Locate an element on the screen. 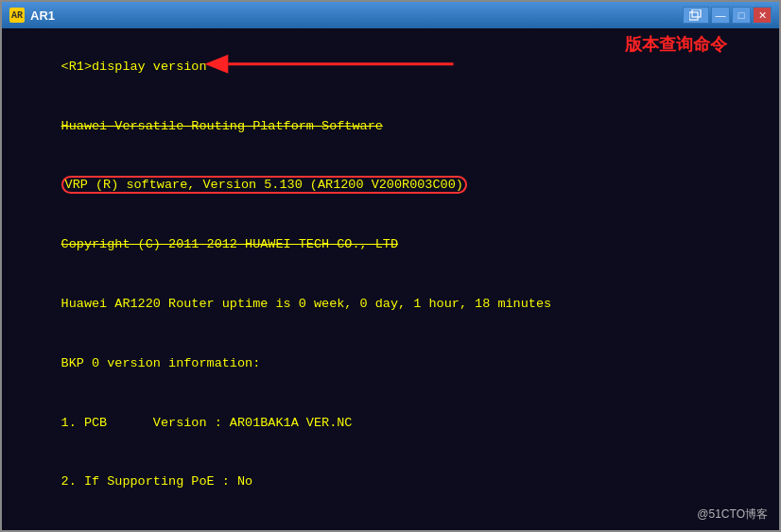 The image size is (781, 532). window-icon: AR is located at coordinates (17, 15).